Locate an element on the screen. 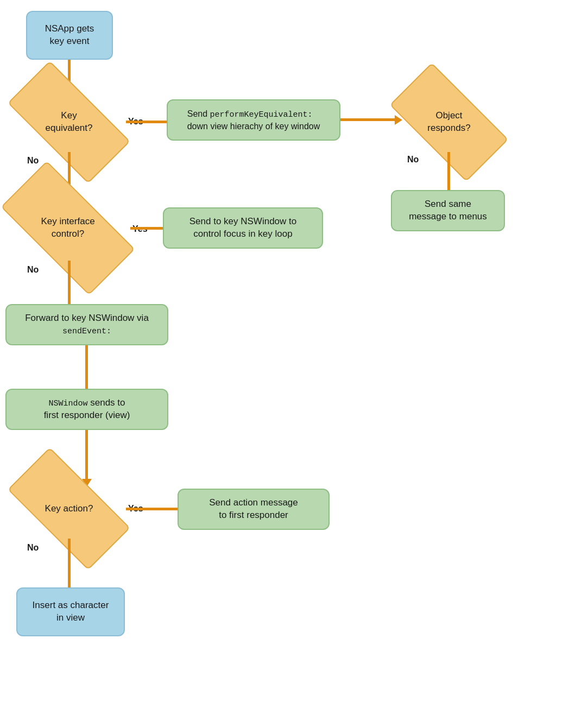  nswindow-sends-box: NSWindow sends tofirst responder (view) is located at coordinates (87, 409).